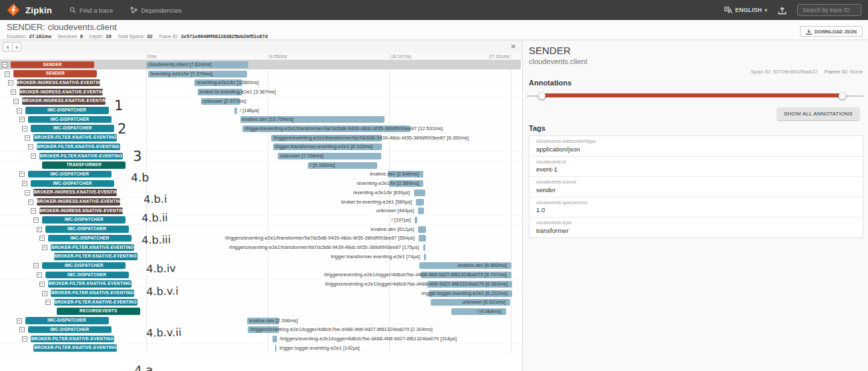 This screenshot has width=868, height=371. I want to click on trace-row: −IMC-DISPATCHERknative.dev [10.754ms], so click(260, 119).